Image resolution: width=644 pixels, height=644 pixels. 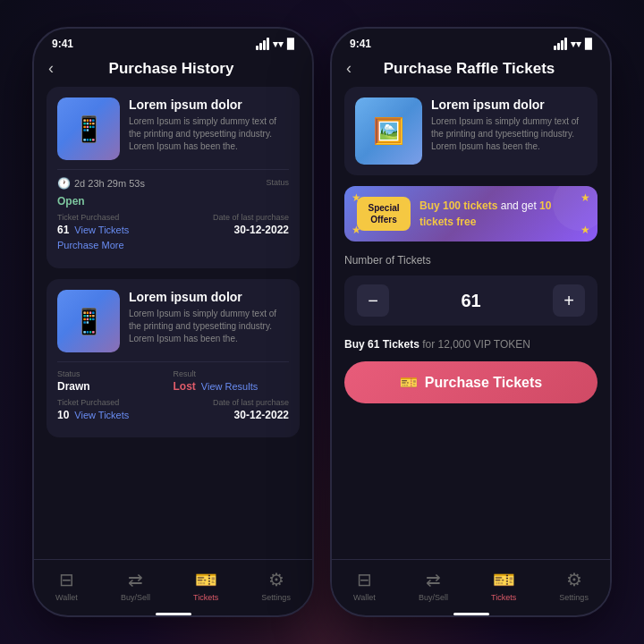 What do you see at coordinates (503, 214) in the screenshot?
I see `offer-text: Buy 100 tickets and get 10 tickets free` at bounding box center [503, 214].